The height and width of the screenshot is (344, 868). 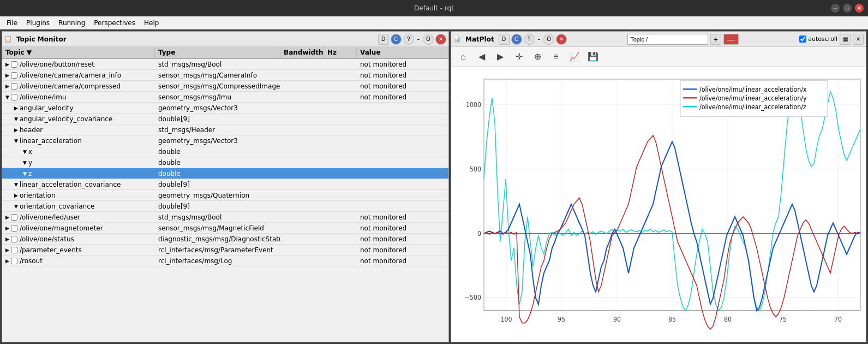 What do you see at coordinates (115, 23) in the screenshot?
I see `menu-perspectives: Perspectives` at bounding box center [115, 23].